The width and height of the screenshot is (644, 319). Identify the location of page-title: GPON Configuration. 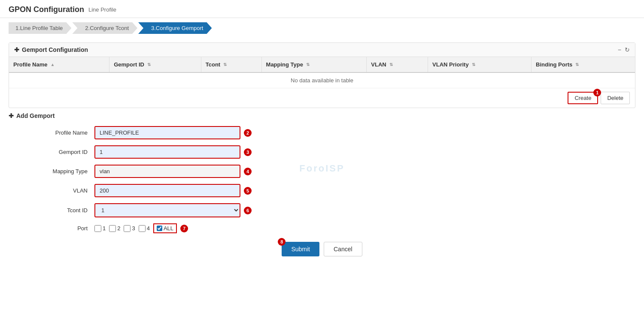
(46, 9).